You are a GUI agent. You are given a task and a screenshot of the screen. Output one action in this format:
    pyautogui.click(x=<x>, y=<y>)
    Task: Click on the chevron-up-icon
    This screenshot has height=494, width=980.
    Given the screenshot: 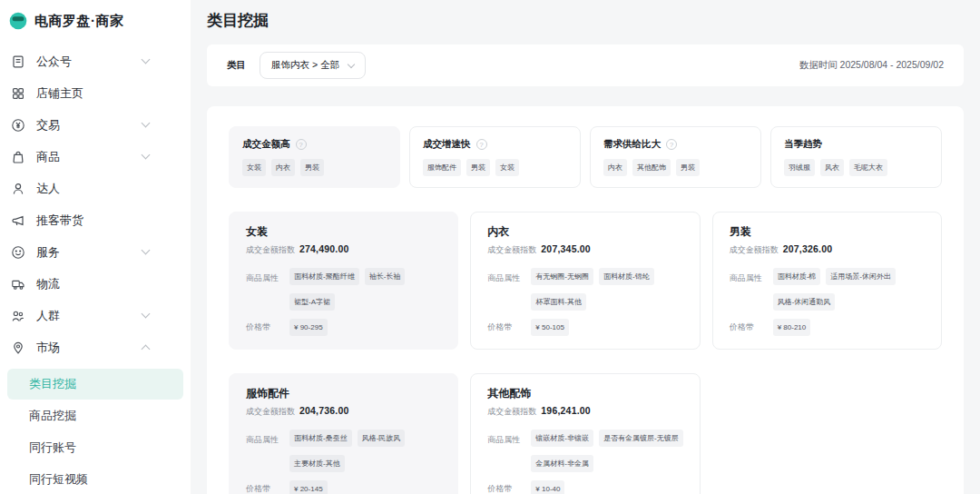 What is the action you would take?
    pyautogui.click(x=146, y=350)
    